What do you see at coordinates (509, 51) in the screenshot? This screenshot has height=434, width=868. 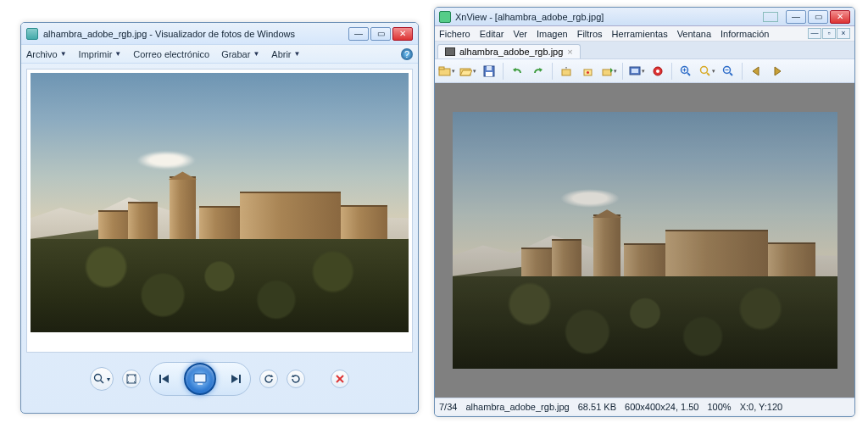 I see `tab-alhambra: alhambra_adobe_rgb.jpg ×` at bounding box center [509, 51].